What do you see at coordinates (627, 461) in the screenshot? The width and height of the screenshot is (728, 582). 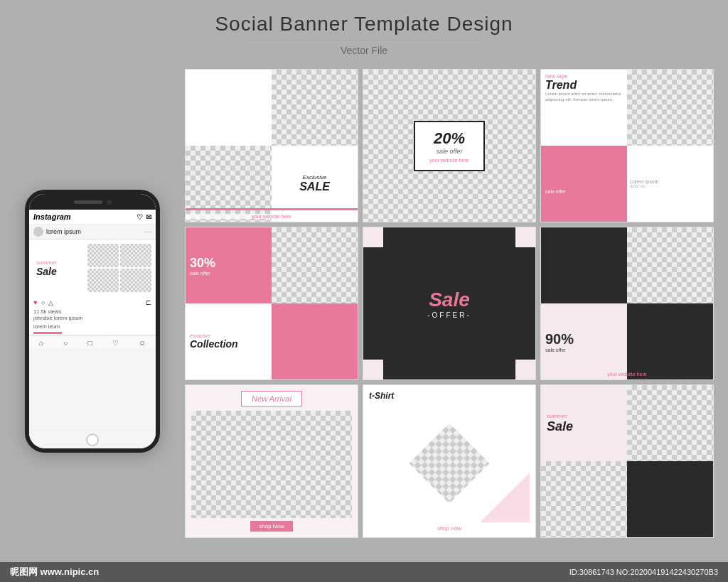 I see `banner-summer-sale: summer Sale` at bounding box center [627, 461].